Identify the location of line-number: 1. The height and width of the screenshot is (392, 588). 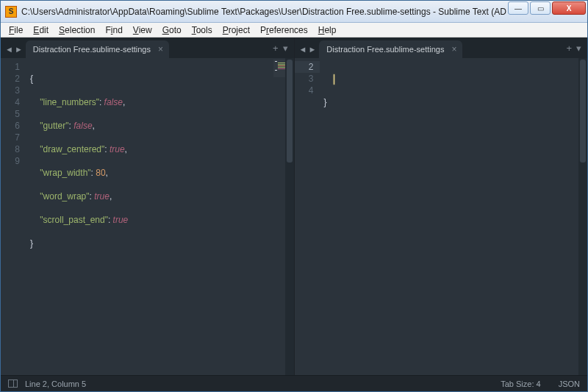
(10, 67).